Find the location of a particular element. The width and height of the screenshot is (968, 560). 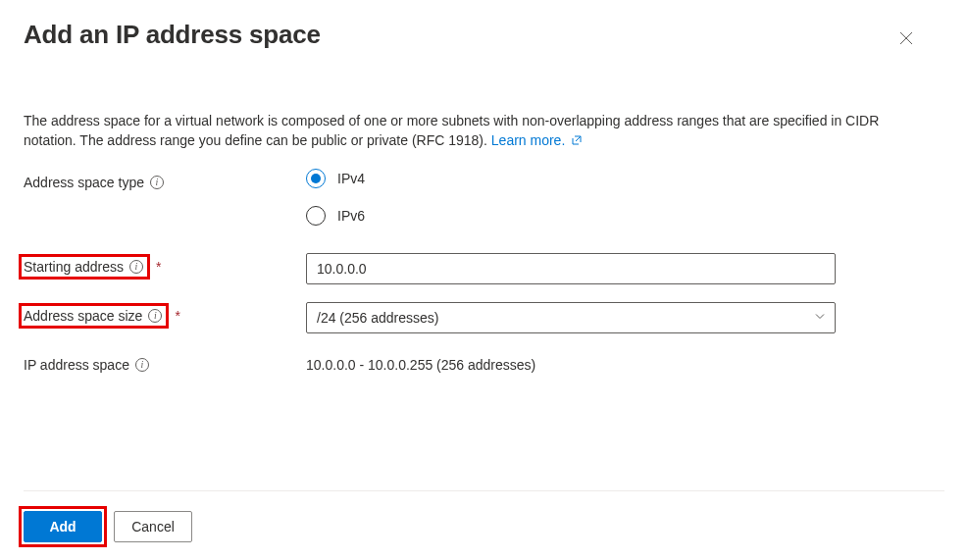

row-address-space-type: Address space type i IPv4 IPv6 is located at coordinates (484, 206).